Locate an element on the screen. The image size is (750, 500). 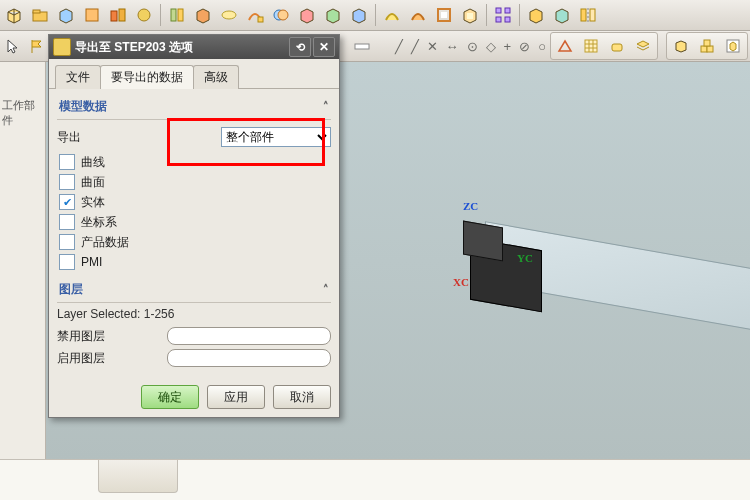
snap-end-icon: ╱ is located at coordinates (399, 46).